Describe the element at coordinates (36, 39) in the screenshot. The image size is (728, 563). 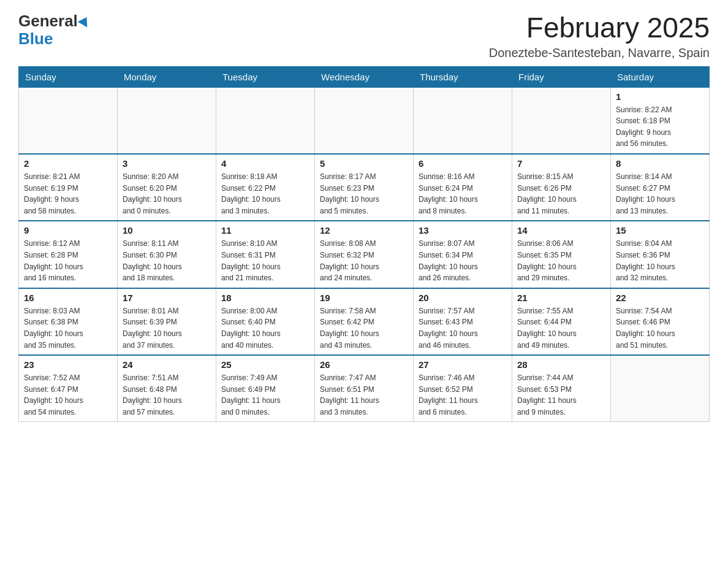
I see `logo-blue-text: Blue` at that location.